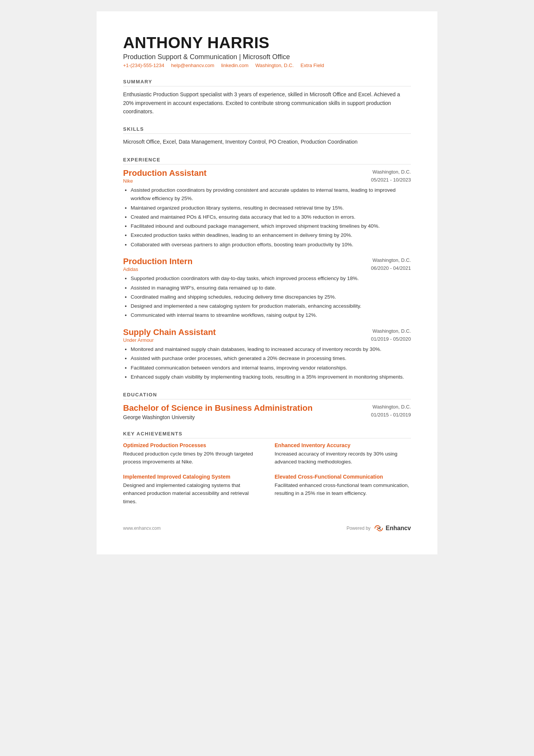 The width and height of the screenshot is (534, 756). Describe the element at coordinates (358, 528) in the screenshot. I see `powered-by-label: Powered by` at that location.